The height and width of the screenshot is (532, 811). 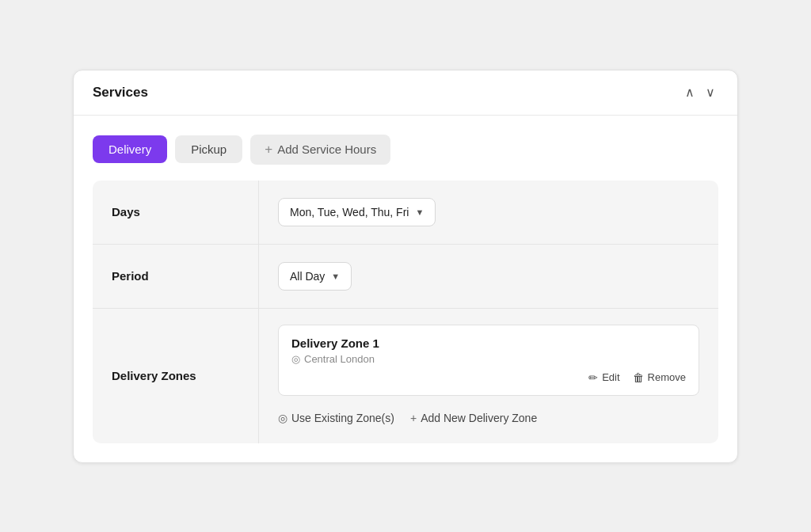 I want to click on zone-actions-row: ✏ Edit 🗑 Remove, so click(x=489, y=374).